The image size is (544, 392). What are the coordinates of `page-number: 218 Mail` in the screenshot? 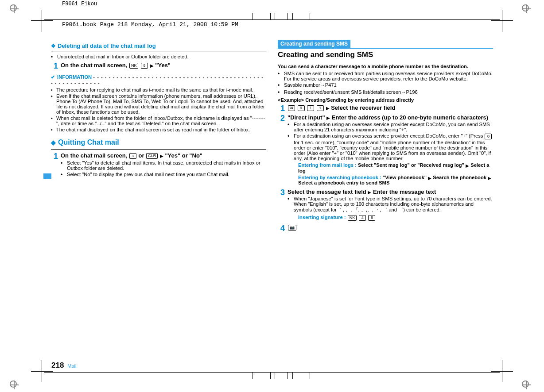 It's located at (64, 365).